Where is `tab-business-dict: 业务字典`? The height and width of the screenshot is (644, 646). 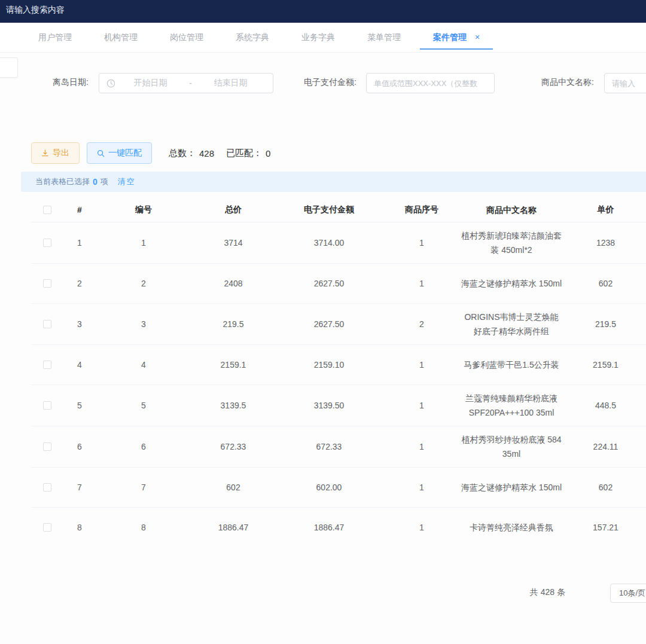 tab-business-dict: 业务字典 is located at coordinates (318, 38).